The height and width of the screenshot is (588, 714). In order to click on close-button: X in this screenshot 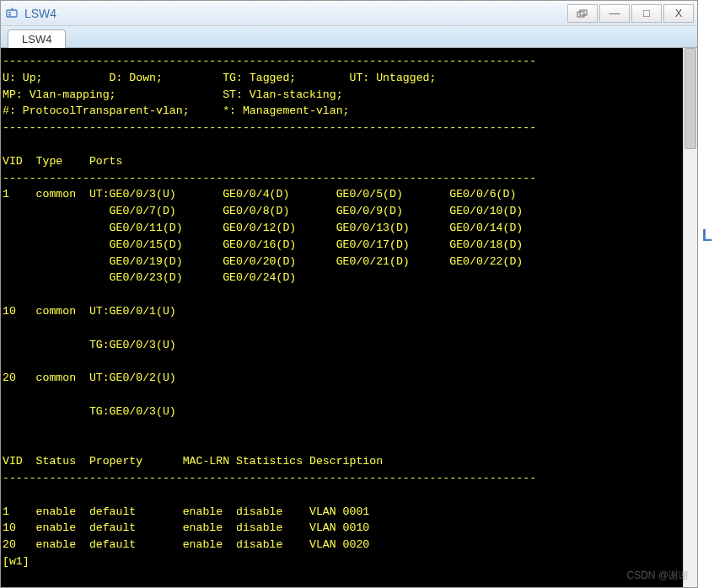, I will do `click(679, 13)`.